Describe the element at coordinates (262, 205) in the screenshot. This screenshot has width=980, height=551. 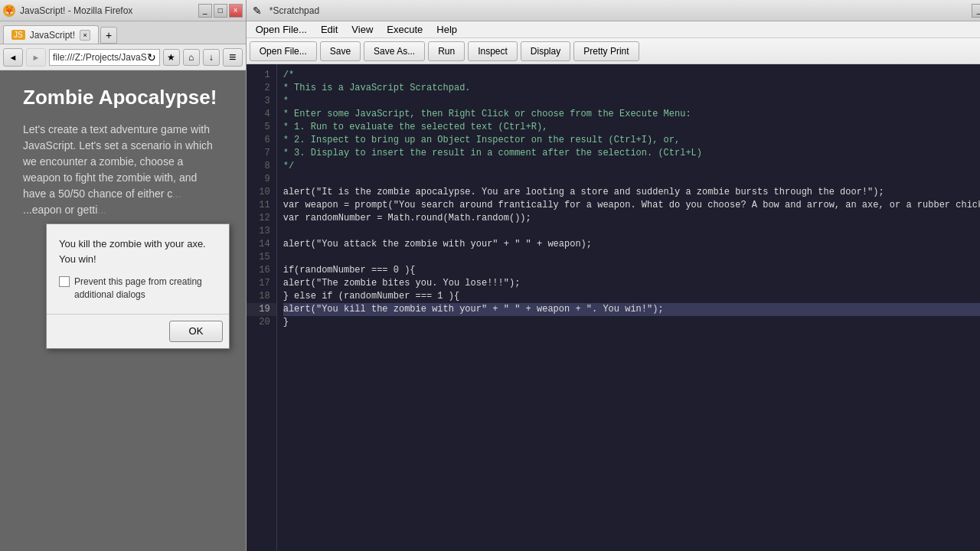
I see `line-number-11: 11` at that location.